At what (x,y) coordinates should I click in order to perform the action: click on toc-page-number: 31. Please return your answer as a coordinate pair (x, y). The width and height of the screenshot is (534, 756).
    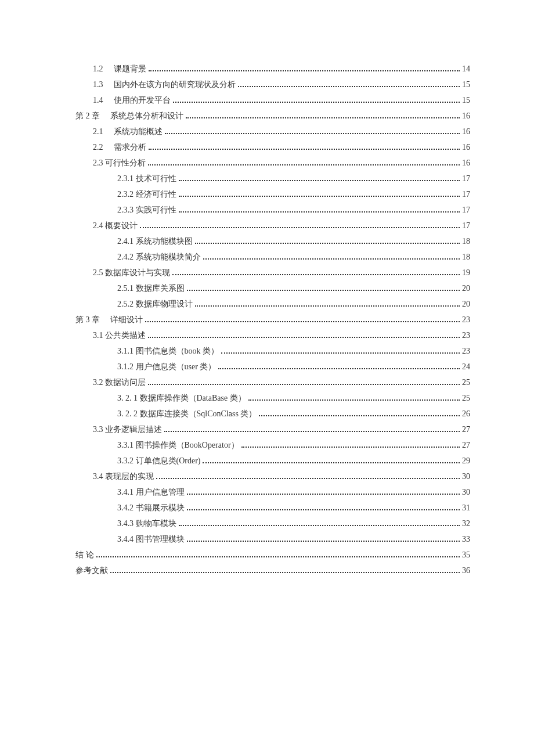
    Looking at the image, I should click on (466, 508).